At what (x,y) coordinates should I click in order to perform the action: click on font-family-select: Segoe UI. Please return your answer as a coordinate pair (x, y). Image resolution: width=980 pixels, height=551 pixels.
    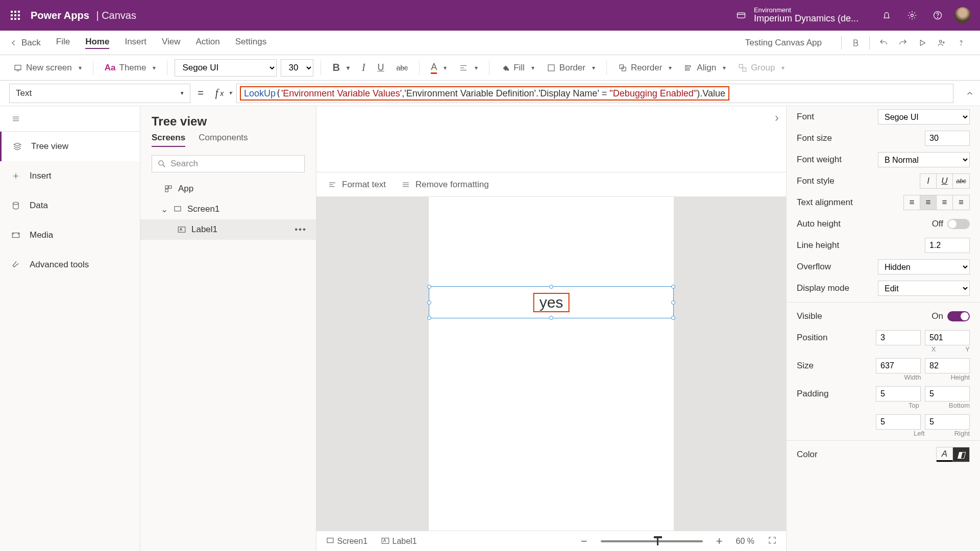
    Looking at the image, I should click on (226, 68).